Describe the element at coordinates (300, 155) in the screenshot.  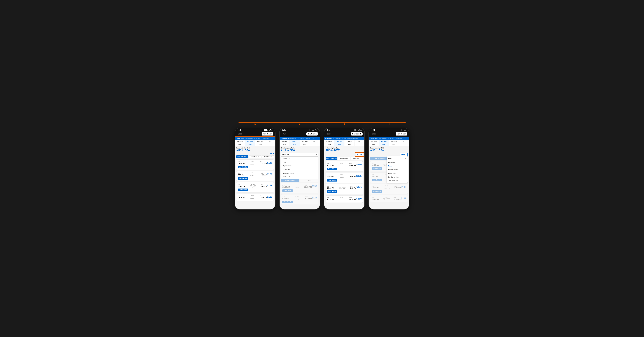
I see `sort-header-2: SORT BY ∧` at that location.